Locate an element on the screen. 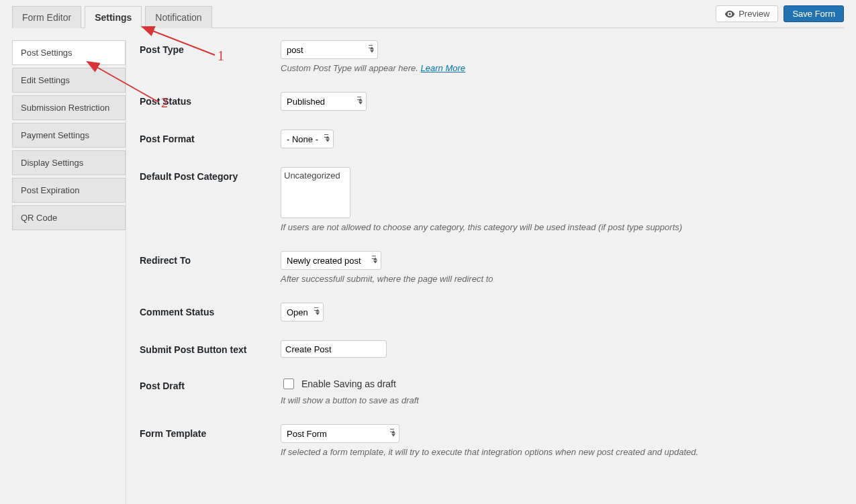  enable-draft-checkbox is located at coordinates (289, 384).